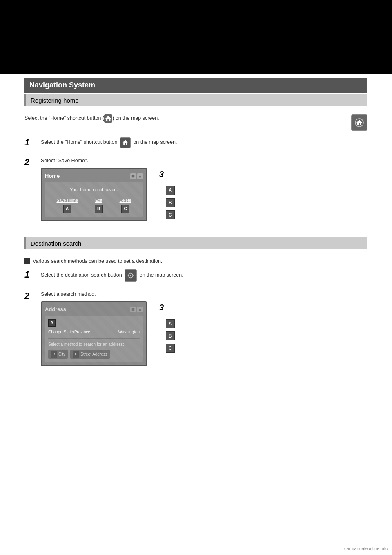 This screenshot has width=392, height=555. I want to click on delete-btn-group: Delete C, so click(126, 205).